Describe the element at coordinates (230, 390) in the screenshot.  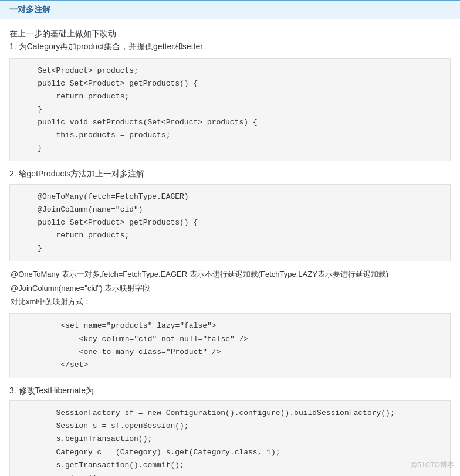
I see `step3-label: 3. 修改TestHibernate为` at that location.